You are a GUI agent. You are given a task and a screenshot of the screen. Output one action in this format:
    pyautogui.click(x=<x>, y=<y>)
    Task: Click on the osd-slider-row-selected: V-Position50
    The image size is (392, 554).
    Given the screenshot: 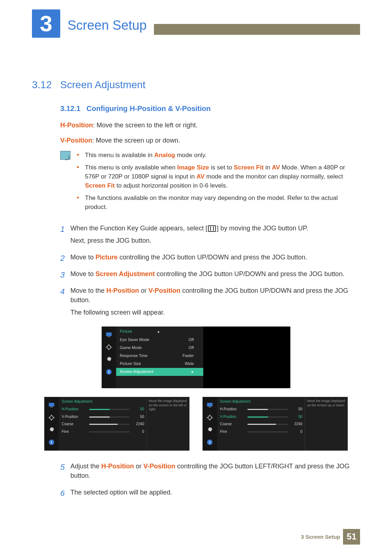 What is the action you would take?
    pyautogui.click(x=261, y=417)
    